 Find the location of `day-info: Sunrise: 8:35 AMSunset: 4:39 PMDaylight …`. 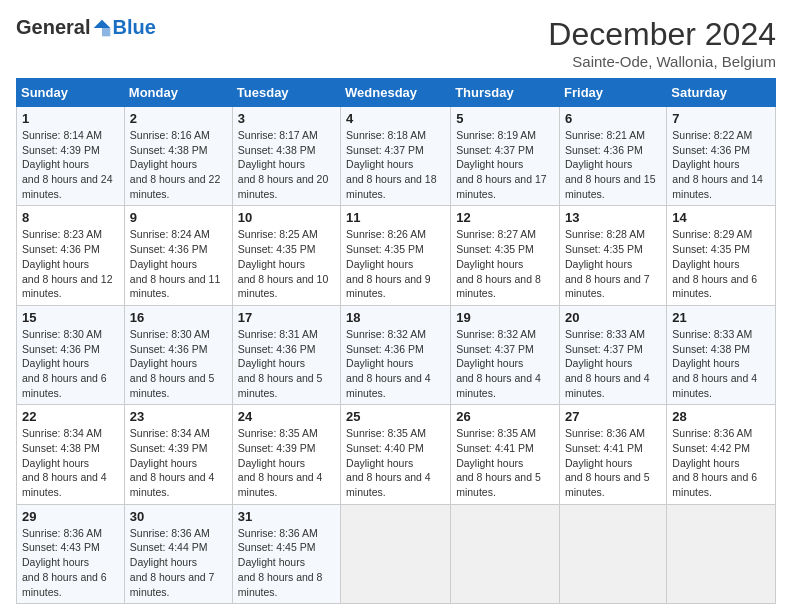

day-info: Sunrise: 8:35 AMSunset: 4:39 PMDaylight … is located at coordinates (280, 462).